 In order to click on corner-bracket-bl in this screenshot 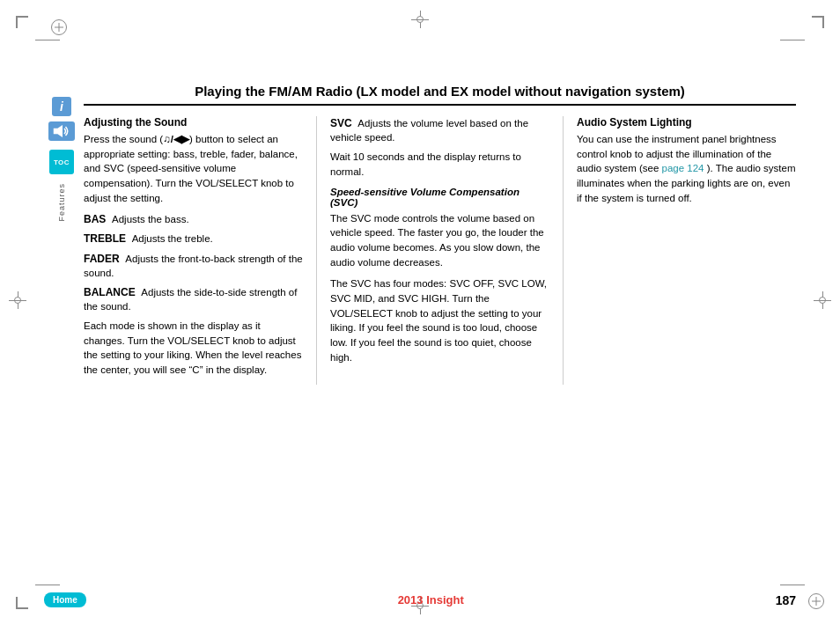, I will do `click(22, 603)`.